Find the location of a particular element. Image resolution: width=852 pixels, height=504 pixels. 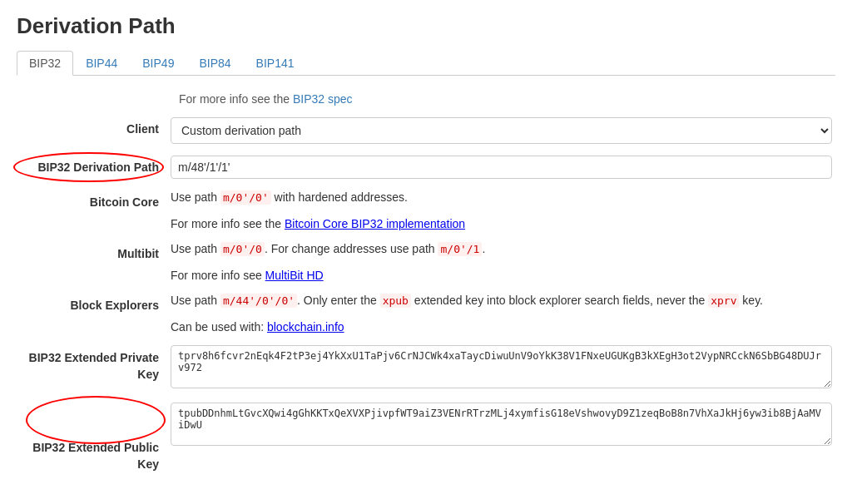

block-link: blockchain.info is located at coordinates (306, 327).